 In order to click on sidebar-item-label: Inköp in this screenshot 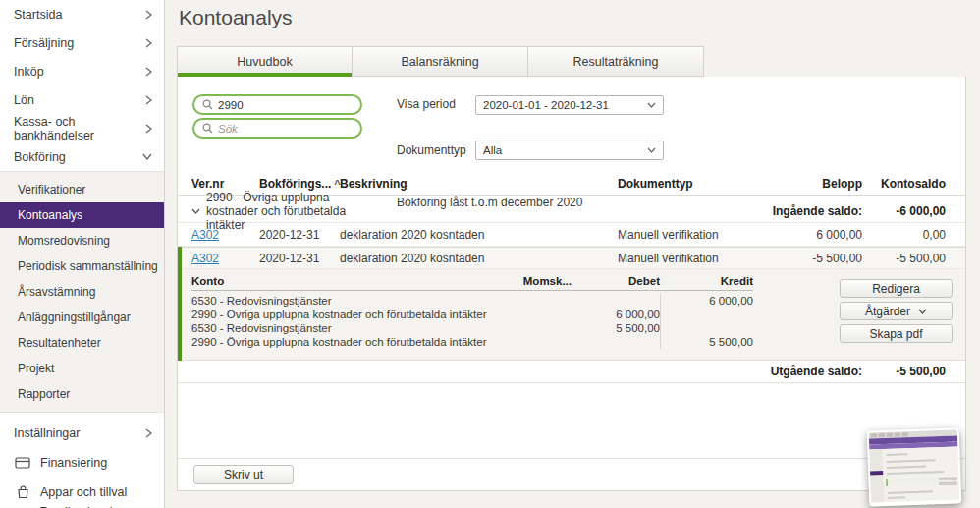, I will do `click(29, 72)`.